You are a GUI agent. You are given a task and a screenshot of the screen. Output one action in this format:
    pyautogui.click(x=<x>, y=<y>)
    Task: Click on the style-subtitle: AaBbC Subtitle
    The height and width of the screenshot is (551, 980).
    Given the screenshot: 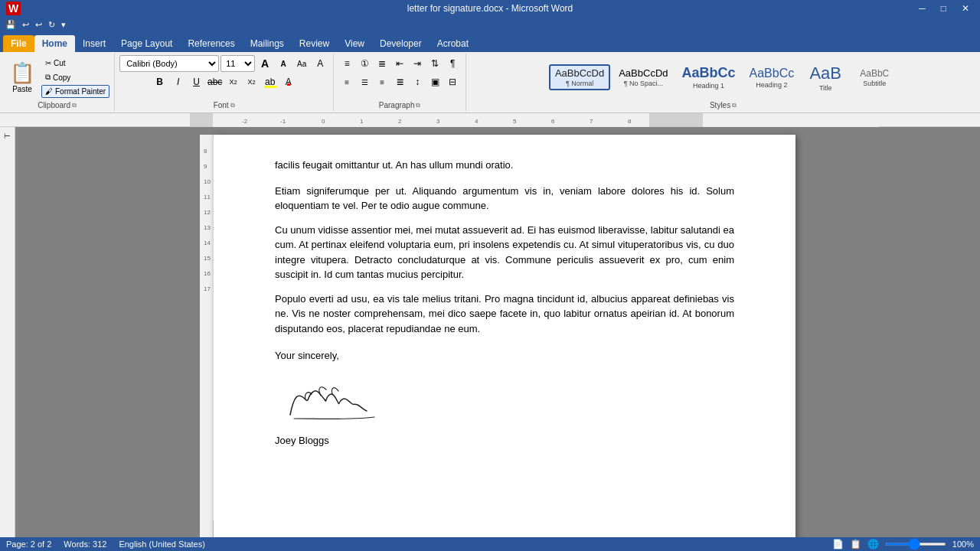 What is the action you would take?
    pyautogui.click(x=874, y=78)
    